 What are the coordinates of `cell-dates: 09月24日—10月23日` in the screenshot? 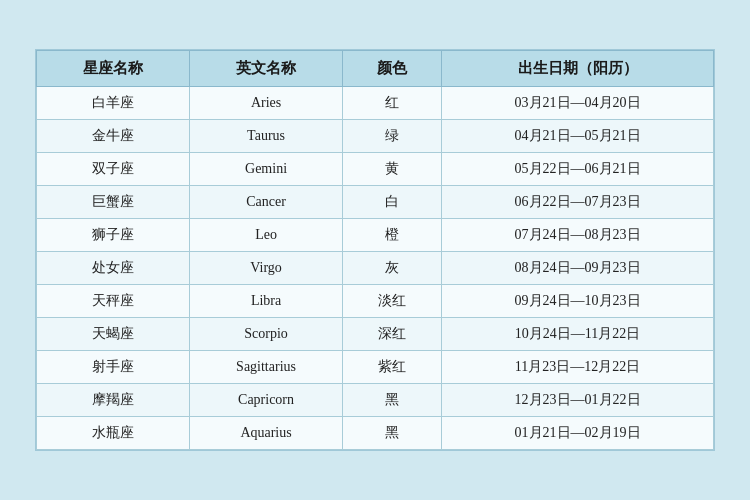 It's located at (578, 302).